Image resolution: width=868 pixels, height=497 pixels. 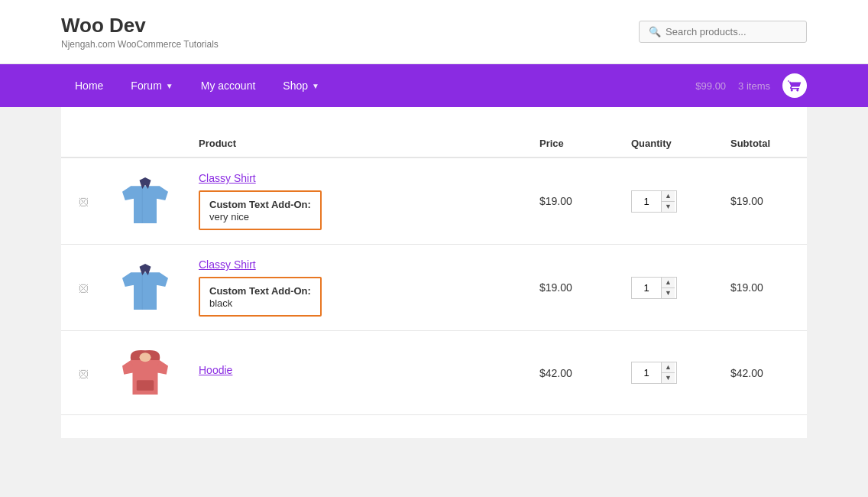 I want to click on table-row: ⦻ Classy Shirt Custom Text Add-On: black…, so click(x=434, y=287).